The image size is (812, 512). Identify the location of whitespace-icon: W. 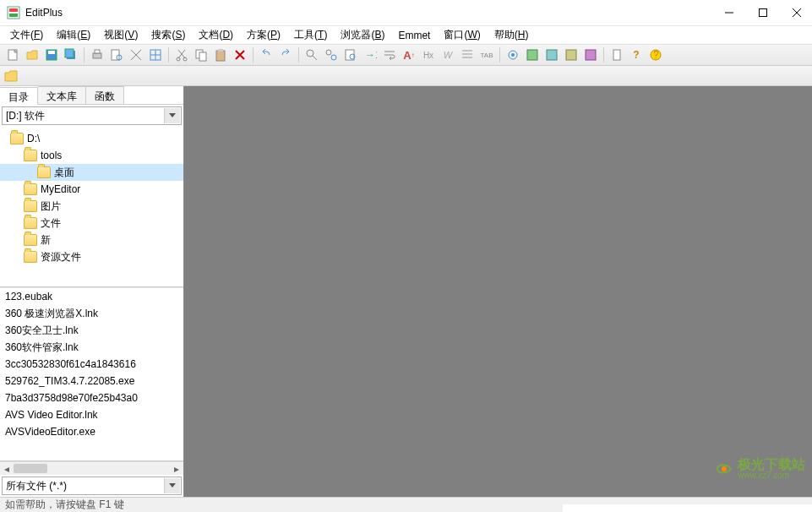
(448, 55).